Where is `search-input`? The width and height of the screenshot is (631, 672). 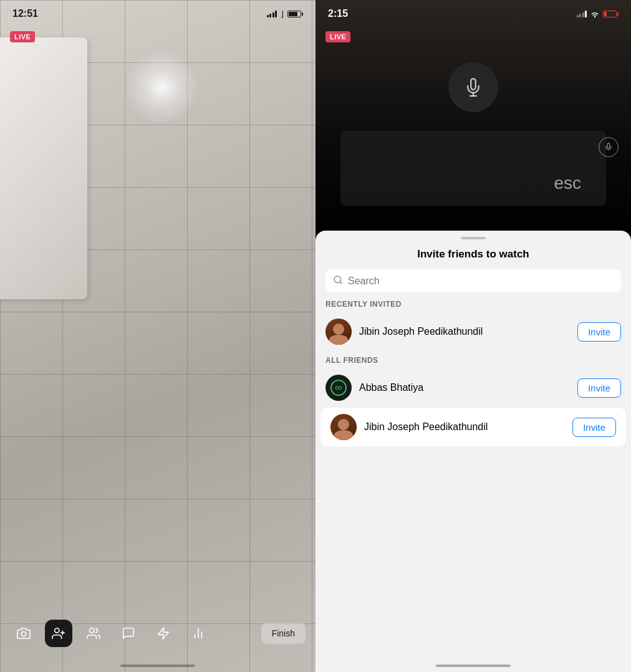
search-input is located at coordinates (481, 281).